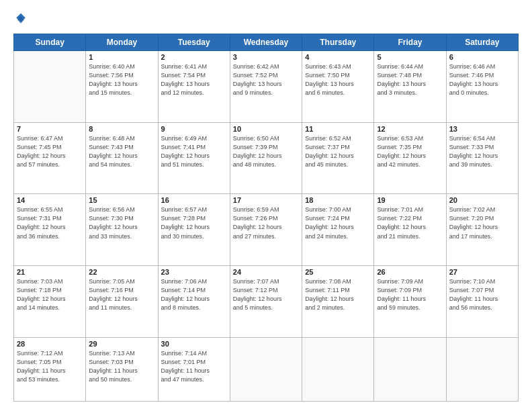 The height and width of the screenshot is (411, 532). I want to click on day-info: Sunrise: 6:48 AM Sunset: 7:43 PM Dayligh…, so click(122, 152).